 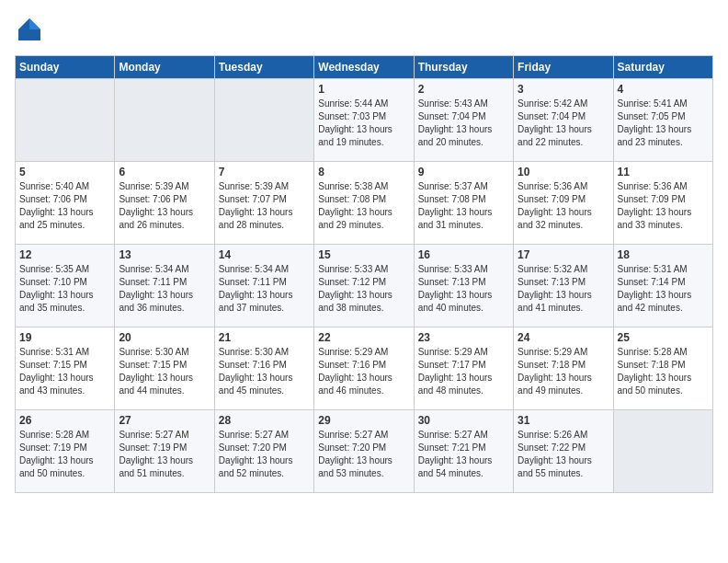 What do you see at coordinates (664, 338) in the screenshot?
I see `day-number: 25` at bounding box center [664, 338].